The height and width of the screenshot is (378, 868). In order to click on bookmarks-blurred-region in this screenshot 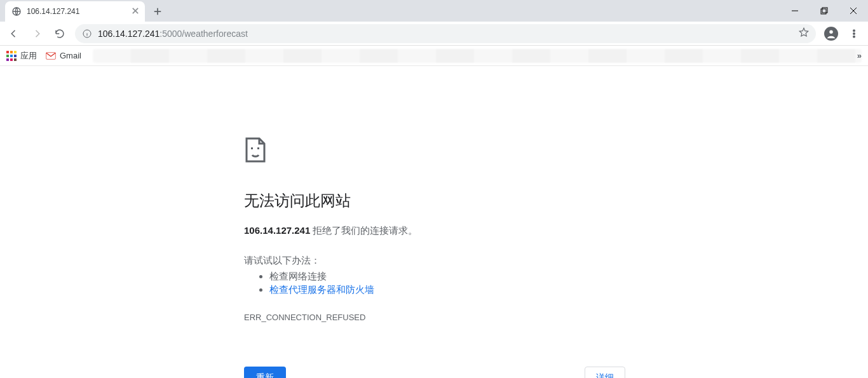, I will do `click(477, 56)`.